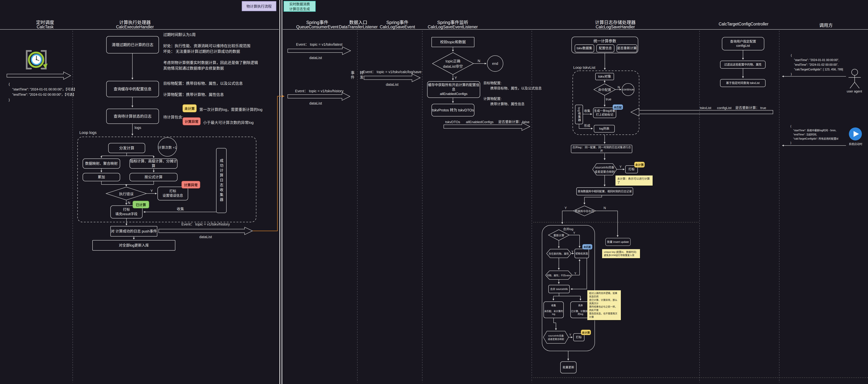 This screenshot has width=868, height=384. What do you see at coordinates (154, 177) in the screenshot?
I see `node-formula-calc: 按公式计算` at bounding box center [154, 177].